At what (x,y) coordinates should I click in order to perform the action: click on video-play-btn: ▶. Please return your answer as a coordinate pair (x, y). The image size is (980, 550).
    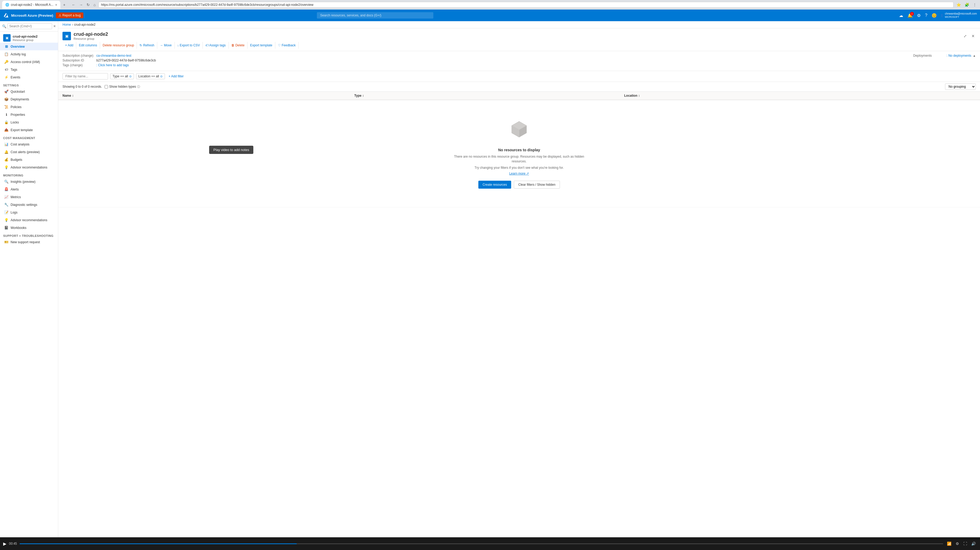
    Looking at the image, I should click on (5, 544).